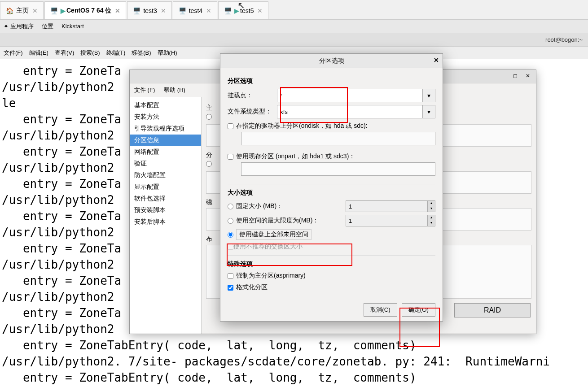 The height and width of the screenshot is (387, 588). I want to click on dialog-close-button: ✕, so click(436, 60).